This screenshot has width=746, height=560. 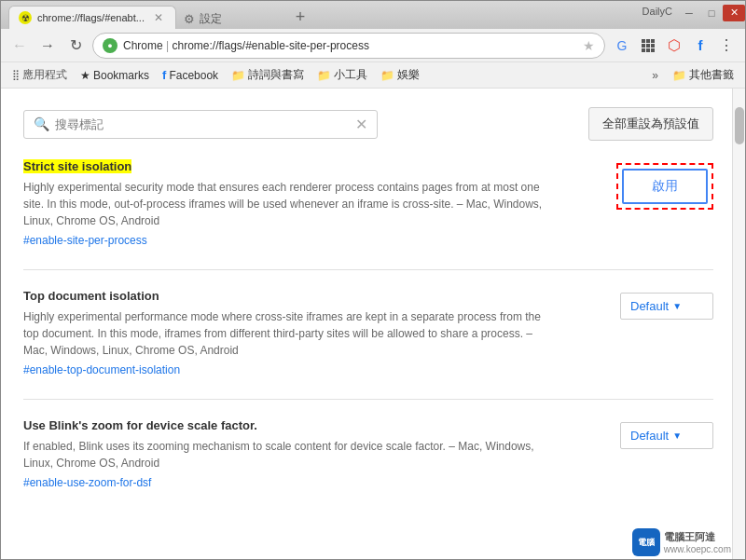 I want to click on fb-icon: f, so click(x=164, y=75).